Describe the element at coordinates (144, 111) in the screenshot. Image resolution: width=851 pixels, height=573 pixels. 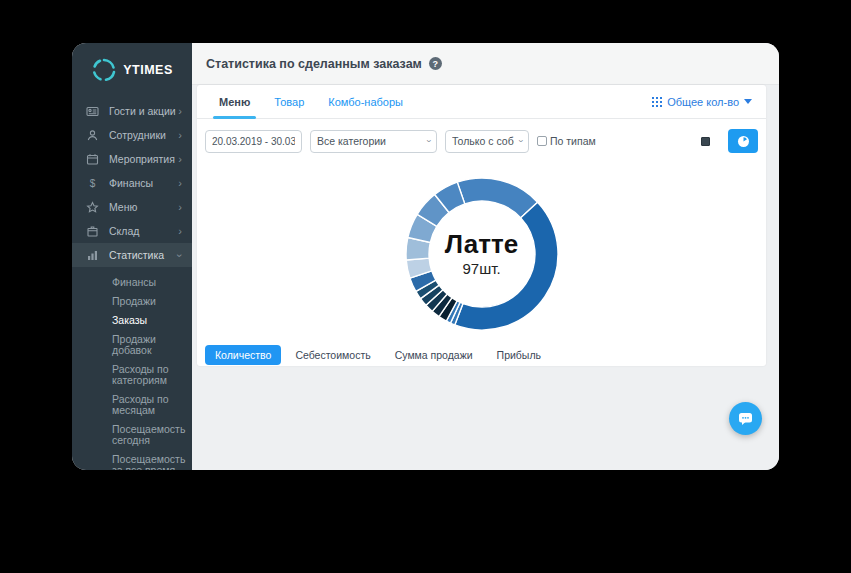
I see `sidebar-item-label: Гости и акции` at that location.